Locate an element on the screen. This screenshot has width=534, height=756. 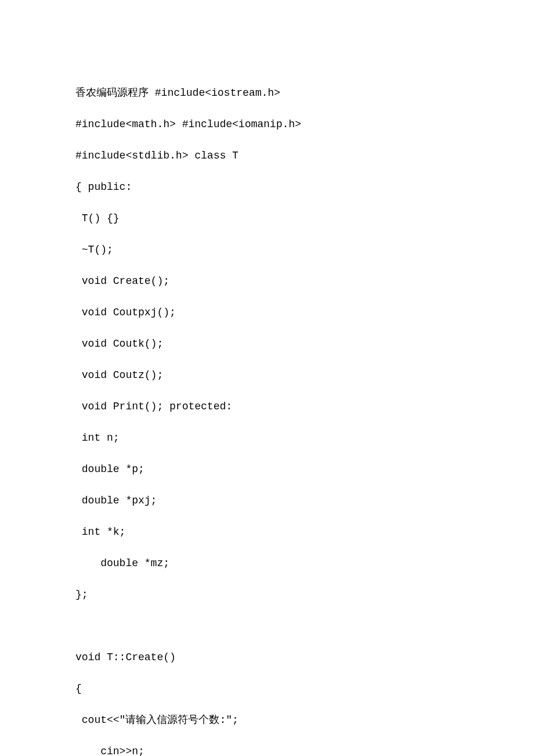
code-line: void Coutpxj(); is located at coordinates (305, 312).